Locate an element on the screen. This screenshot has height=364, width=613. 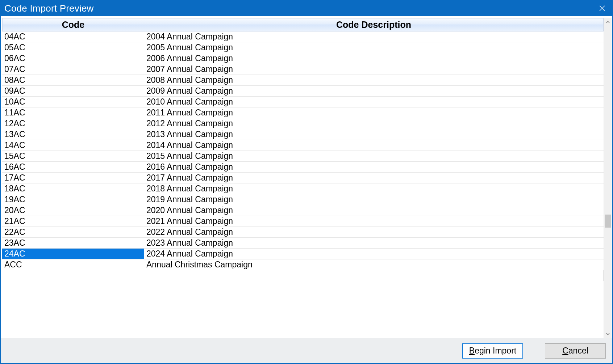
cell-description: 2016 Annual Campaign is located at coordinates (374, 167).